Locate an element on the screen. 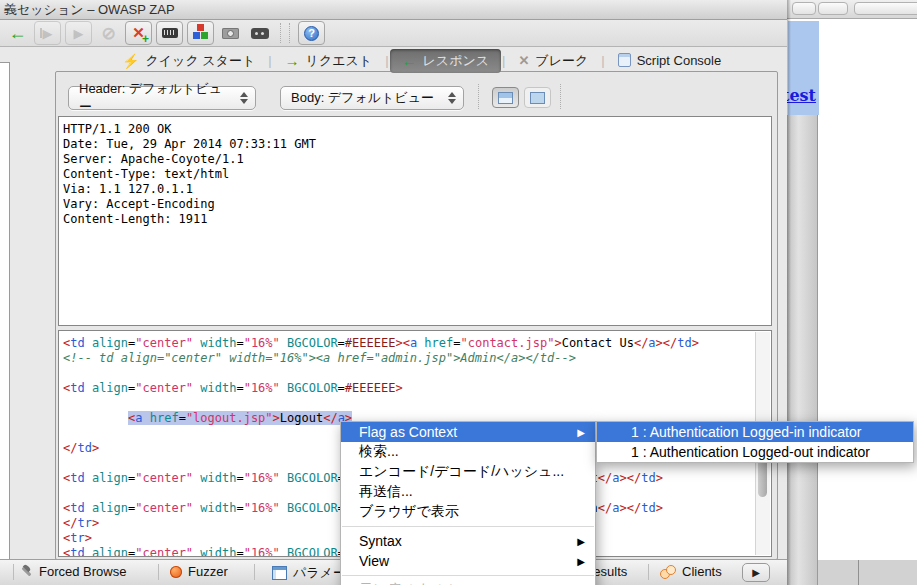 Image resolution: width=917 pixels, height=585 pixels. tab-label: レスポンス is located at coordinates (456, 61).